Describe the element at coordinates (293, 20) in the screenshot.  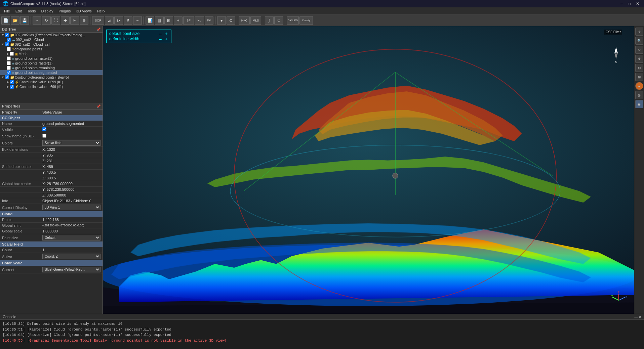
I see `toolbar-canupo: CANUPO` at that location.